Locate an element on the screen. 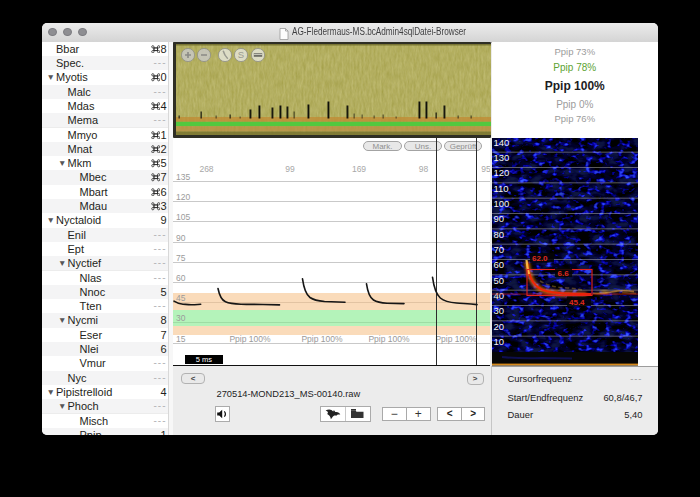 The width and height of the screenshot is (700, 497). svg-text: 100 is located at coordinates (502, 204).